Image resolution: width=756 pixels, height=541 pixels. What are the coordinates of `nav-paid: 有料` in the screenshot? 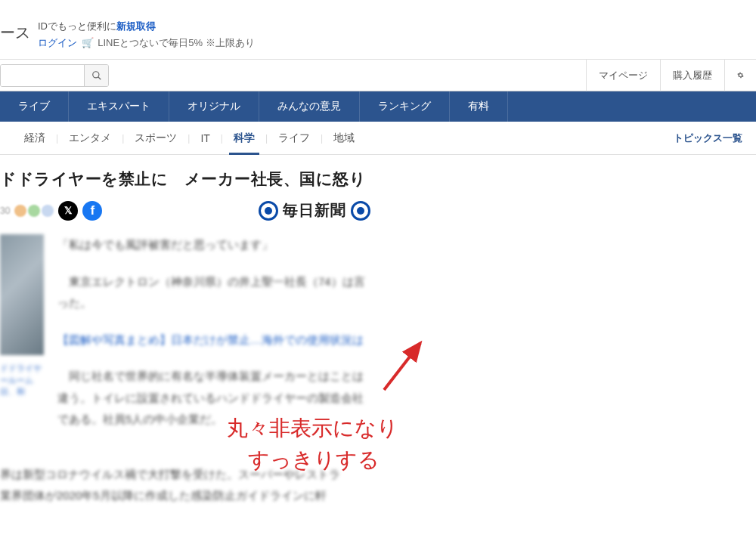 It's located at (479, 107).